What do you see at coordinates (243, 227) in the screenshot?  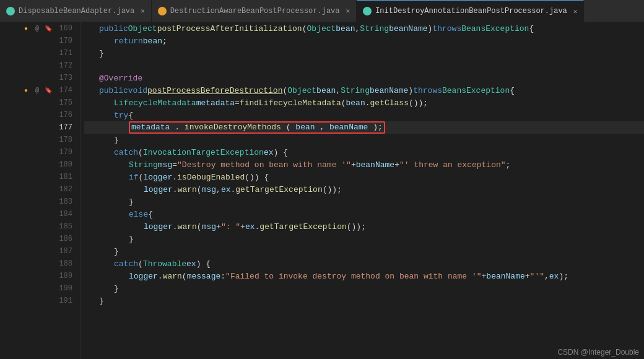 I see `plus2-185: +` at bounding box center [243, 227].